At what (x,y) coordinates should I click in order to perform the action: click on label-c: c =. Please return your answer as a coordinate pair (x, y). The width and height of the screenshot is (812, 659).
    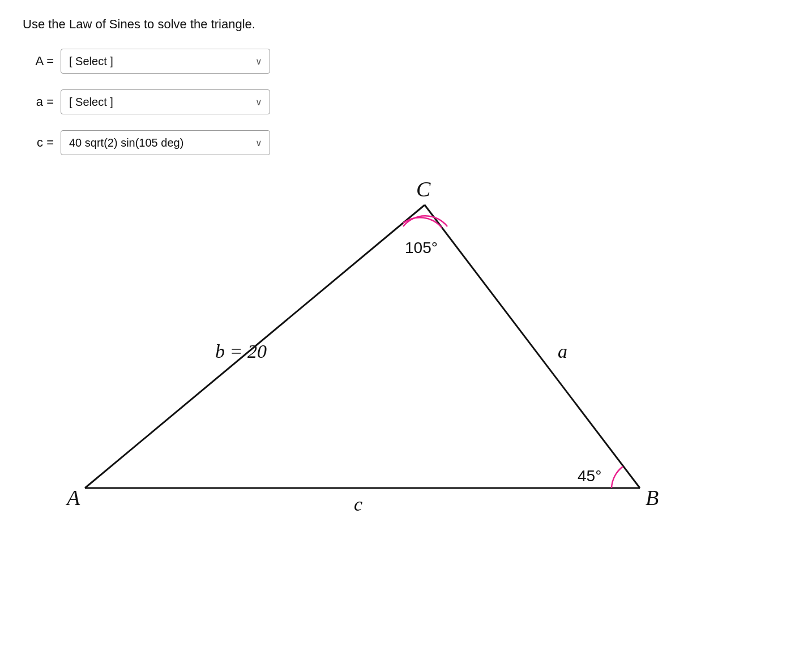
    Looking at the image, I should click on (39, 143).